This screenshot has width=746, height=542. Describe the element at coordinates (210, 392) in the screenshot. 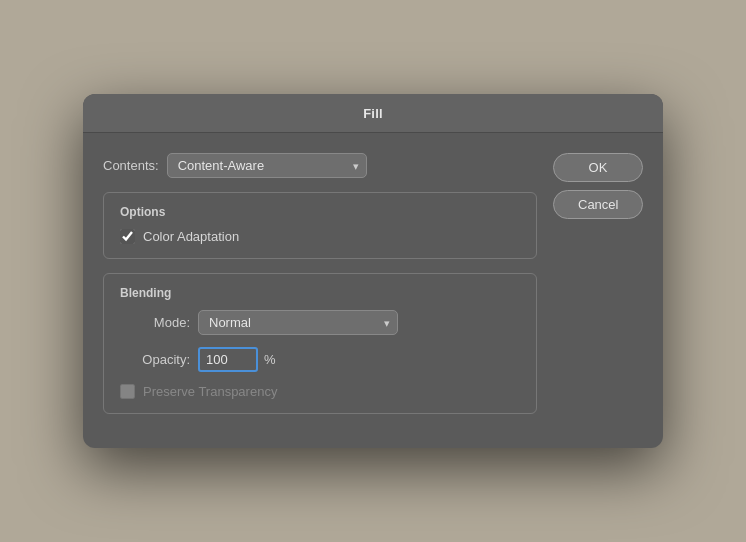

I see `preserve-transparency-label: Preserve Transparency` at that location.